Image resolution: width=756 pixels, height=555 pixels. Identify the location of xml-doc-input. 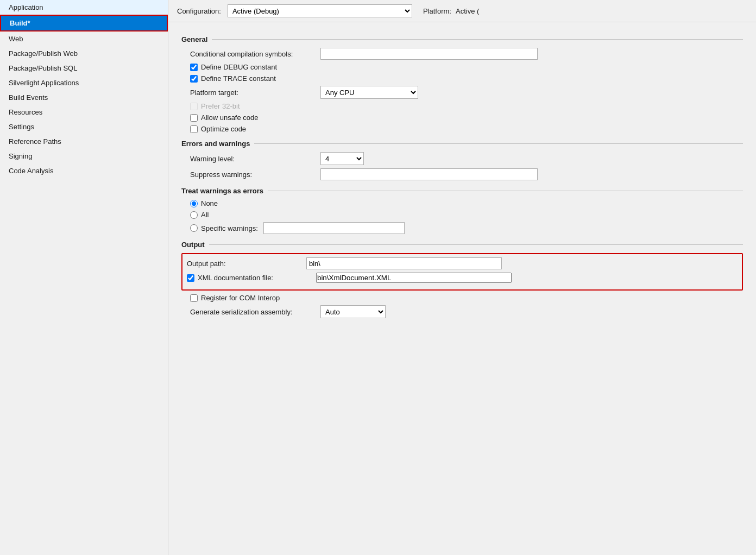
(414, 278).